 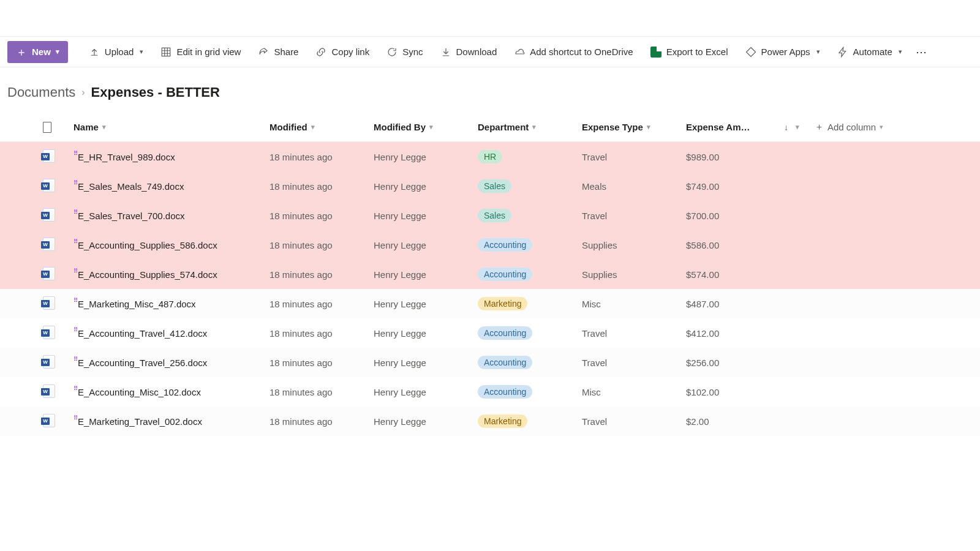 What do you see at coordinates (530, 157) in the screenshot?
I see `cell-department: HR` at bounding box center [530, 157].